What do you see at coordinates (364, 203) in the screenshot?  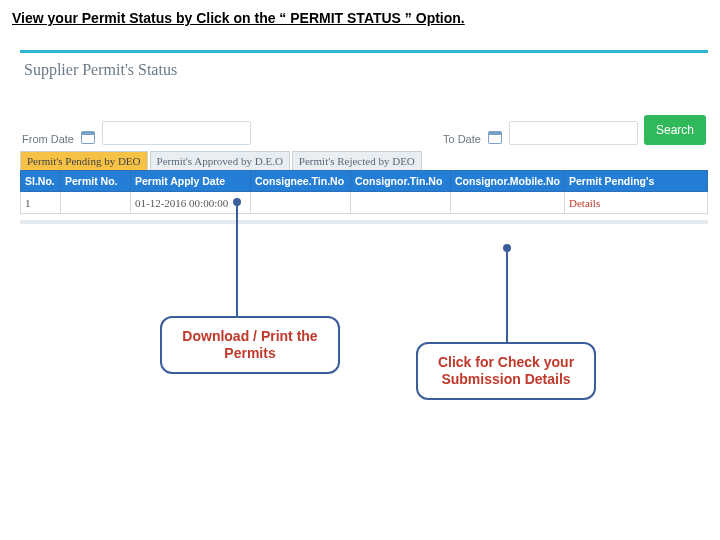 I see `table-row: 1 01-12-2016 00:00:00 Details` at bounding box center [364, 203].